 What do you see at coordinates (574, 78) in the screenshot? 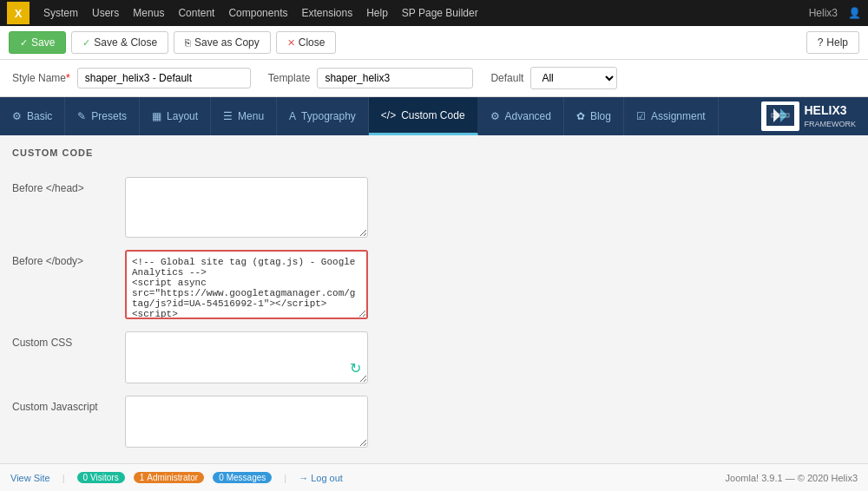
I see `default-select: All` at bounding box center [574, 78].